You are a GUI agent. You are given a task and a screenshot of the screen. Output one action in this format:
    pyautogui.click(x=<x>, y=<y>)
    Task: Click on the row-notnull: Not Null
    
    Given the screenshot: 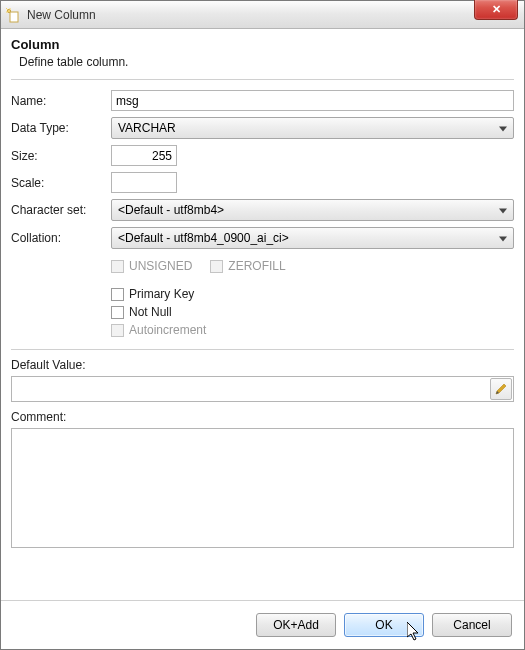 What is the action you would take?
    pyautogui.click(x=312, y=312)
    